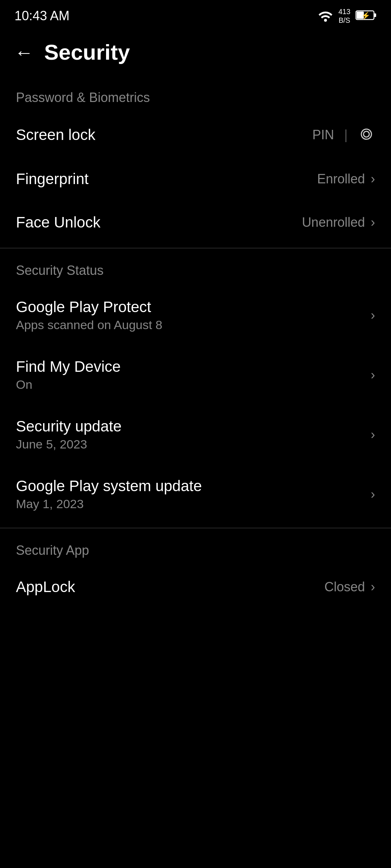  What do you see at coordinates (350, 587) in the screenshot?
I see `applock-right: Closed ›` at bounding box center [350, 587].